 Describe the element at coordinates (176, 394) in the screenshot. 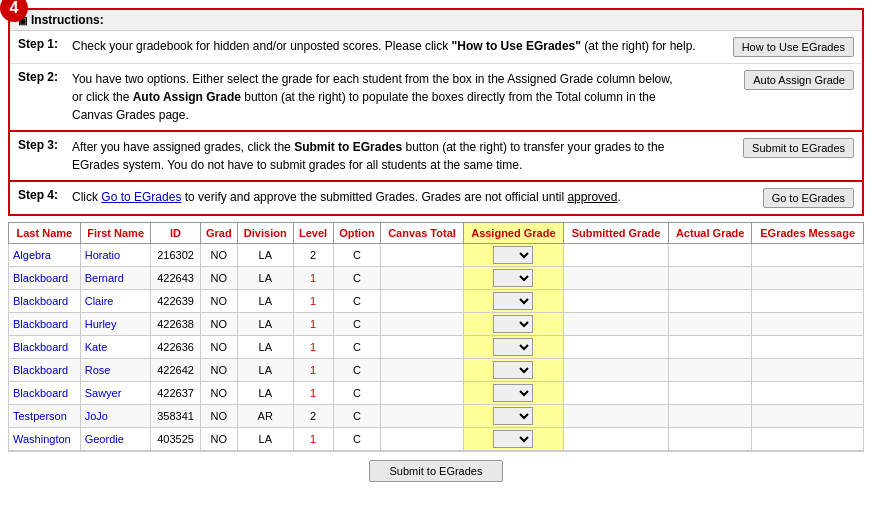

I see `cell-id: 422637` at that location.